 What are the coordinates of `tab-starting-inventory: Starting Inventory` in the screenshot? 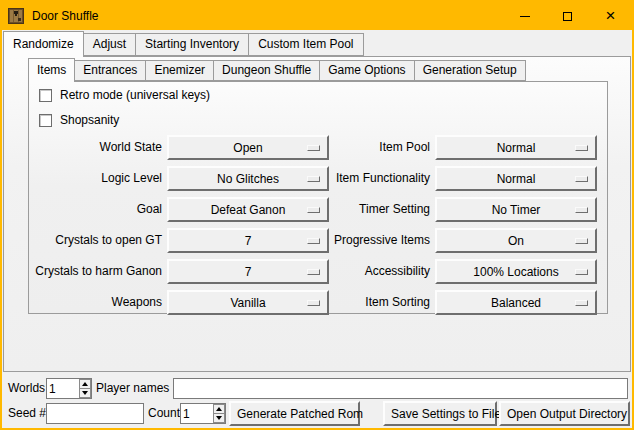 It's located at (192, 44).